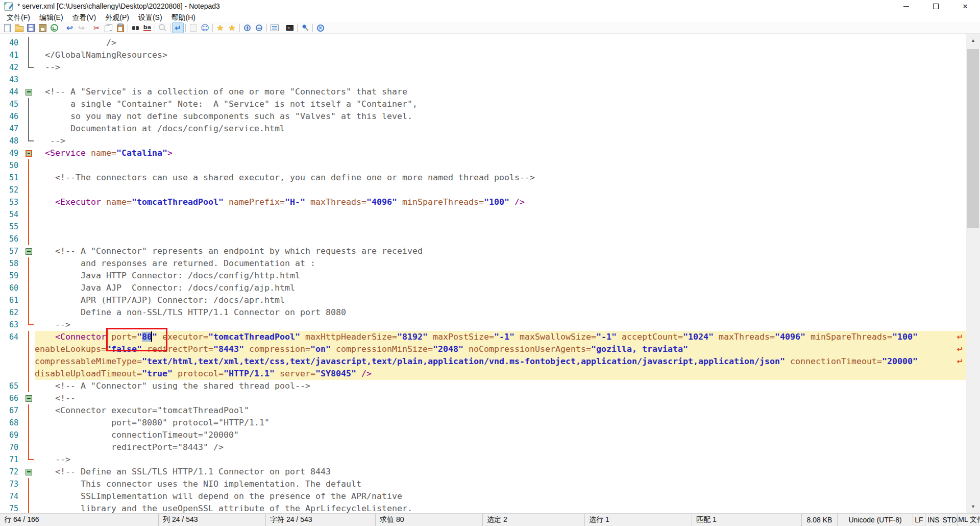 Image resolution: width=980 pixels, height=526 pixels. What do you see at coordinates (85, 17) in the screenshot?
I see `menu-item-2: 查看(V)` at bounding box center [85, 17].